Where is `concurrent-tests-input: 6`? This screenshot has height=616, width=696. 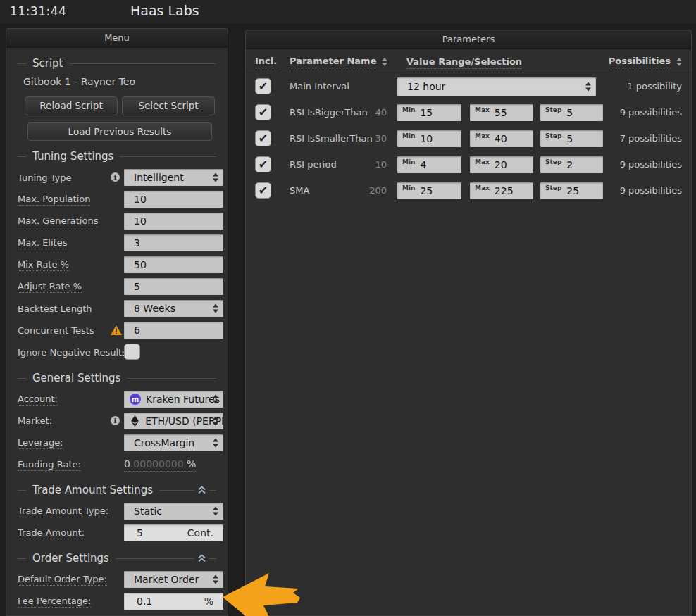
concurrent-tests-input: 6 is located at coordinates (173, 330).